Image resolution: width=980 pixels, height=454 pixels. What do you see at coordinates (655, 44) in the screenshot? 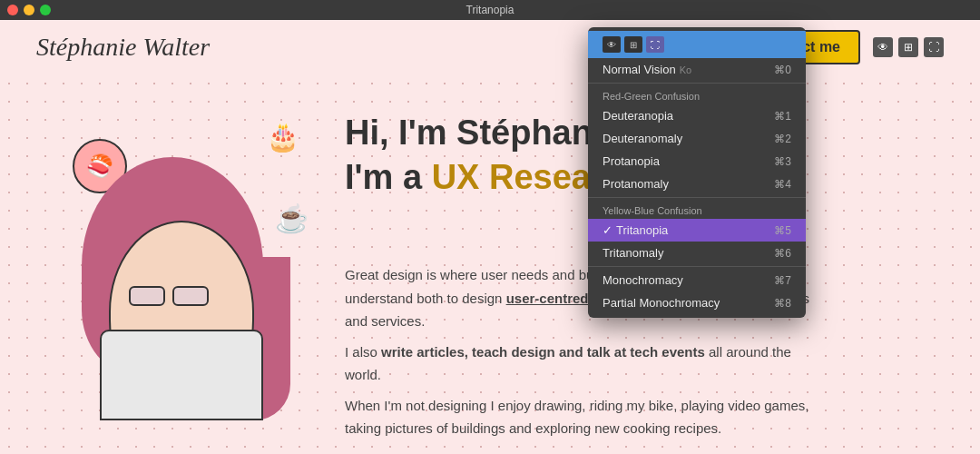
I see `active-tool-icon: ⛶` at bounding box center [655, 44].